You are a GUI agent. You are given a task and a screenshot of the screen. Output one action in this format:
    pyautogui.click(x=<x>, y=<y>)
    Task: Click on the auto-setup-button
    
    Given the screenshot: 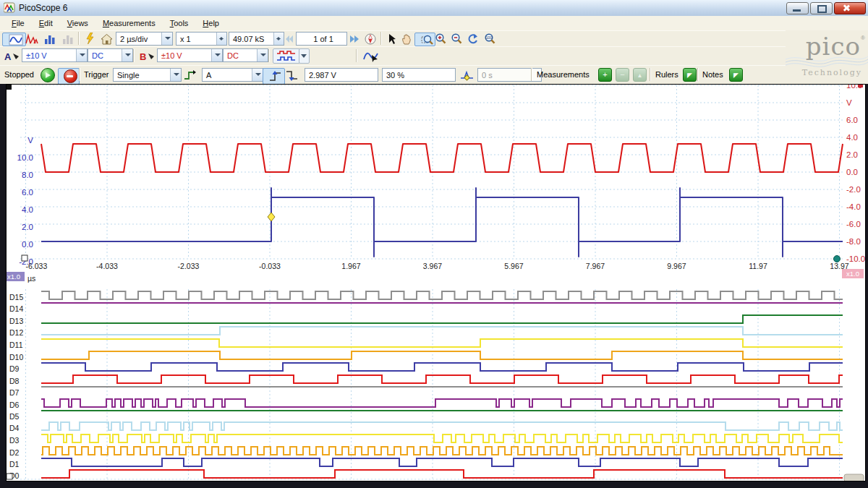 What is the action you would take?
    pyautogui.click(x=90, y=39)
    